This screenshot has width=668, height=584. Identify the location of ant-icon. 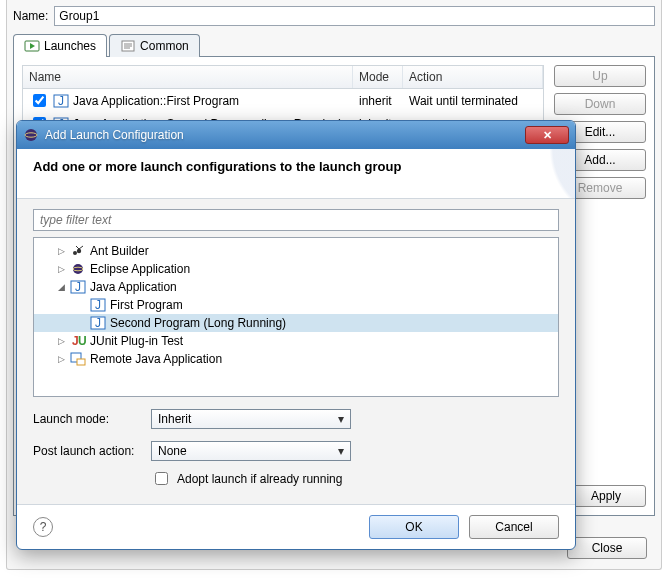
(78, 251).